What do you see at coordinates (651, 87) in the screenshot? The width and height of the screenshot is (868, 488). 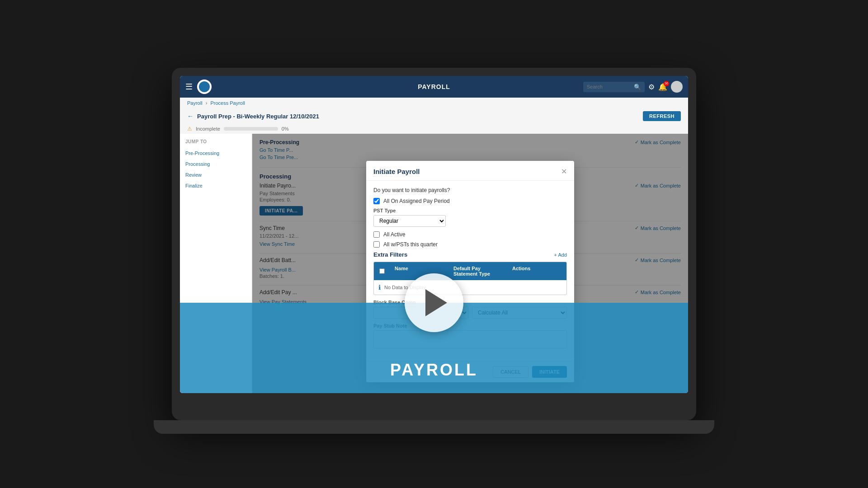 I see `settings-icon: ⚙` at bounding box center [651, 87].